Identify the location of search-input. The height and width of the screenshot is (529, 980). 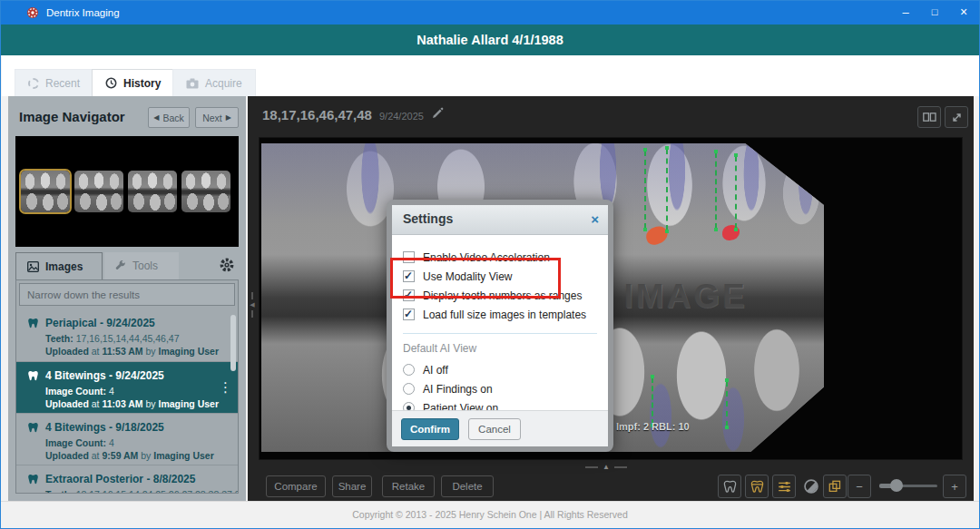
(127, 294).